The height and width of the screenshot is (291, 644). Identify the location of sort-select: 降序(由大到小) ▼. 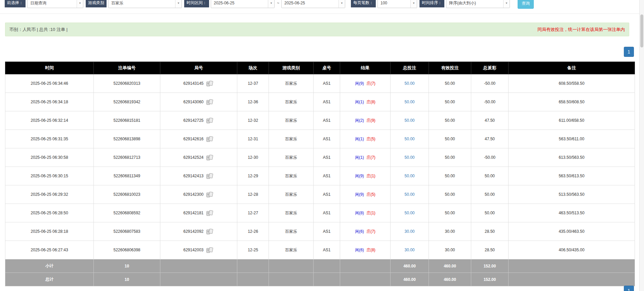
(478, 4).